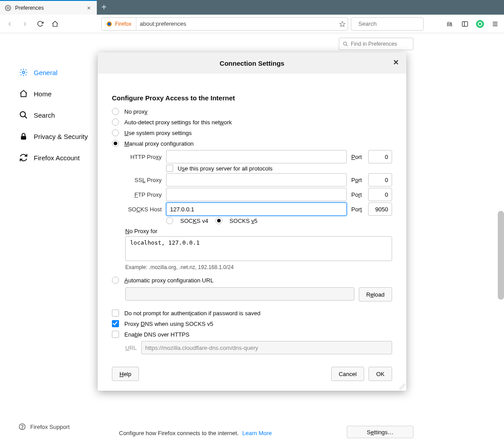 The width and height of the screenshot is (504, 440). Describe the element at coordinates (252, 24) in the screenshot. I see `nav-toolbar: Firefox about:preferences` at that location.